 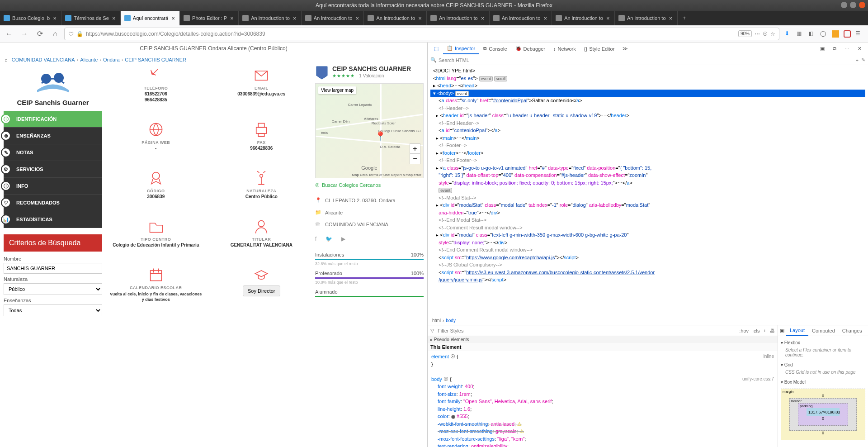 What do you see at coordinates (316, 239) in the screenshot?
I see `facebook-icon: f` at bounding box center [316, 239].